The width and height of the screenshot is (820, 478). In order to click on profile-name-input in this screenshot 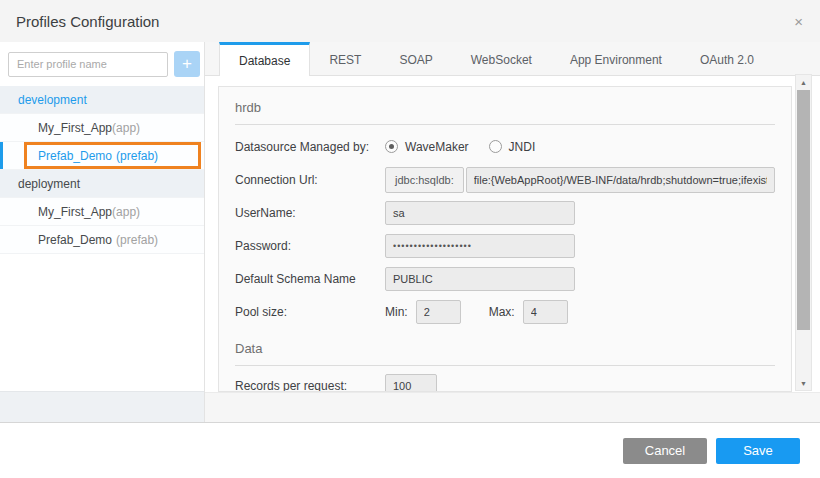, I will do `click(88, 64)`.